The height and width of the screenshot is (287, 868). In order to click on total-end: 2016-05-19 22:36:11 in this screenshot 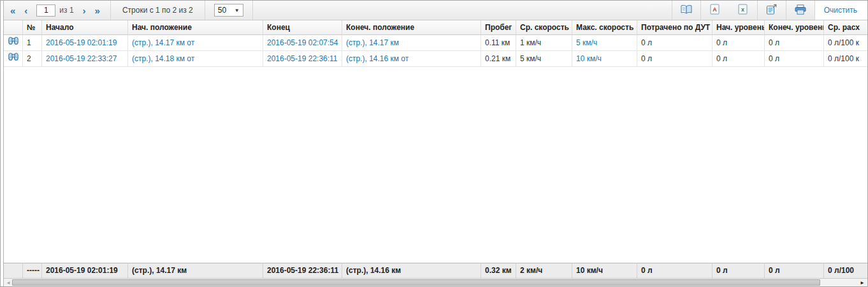, I will do `click(303, 270)`.